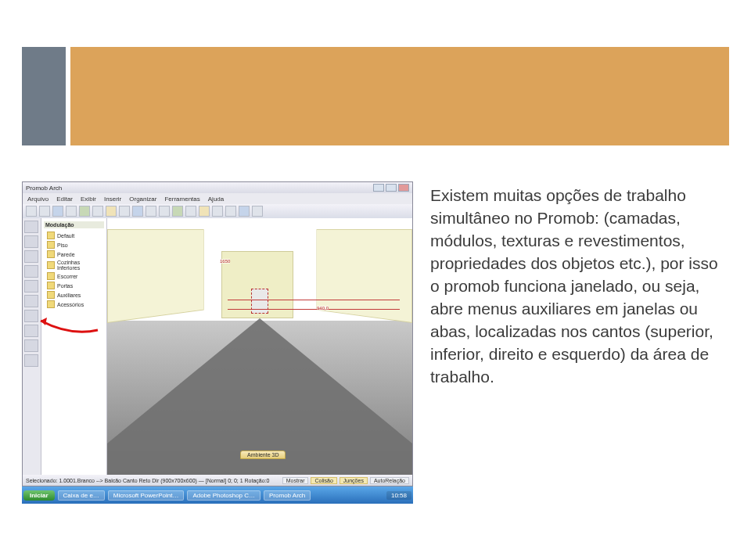  What do you see at coordinates (216, 199) in the screenshot?
I see `menu-item: Ajuda` at bounding box center [216, 199].